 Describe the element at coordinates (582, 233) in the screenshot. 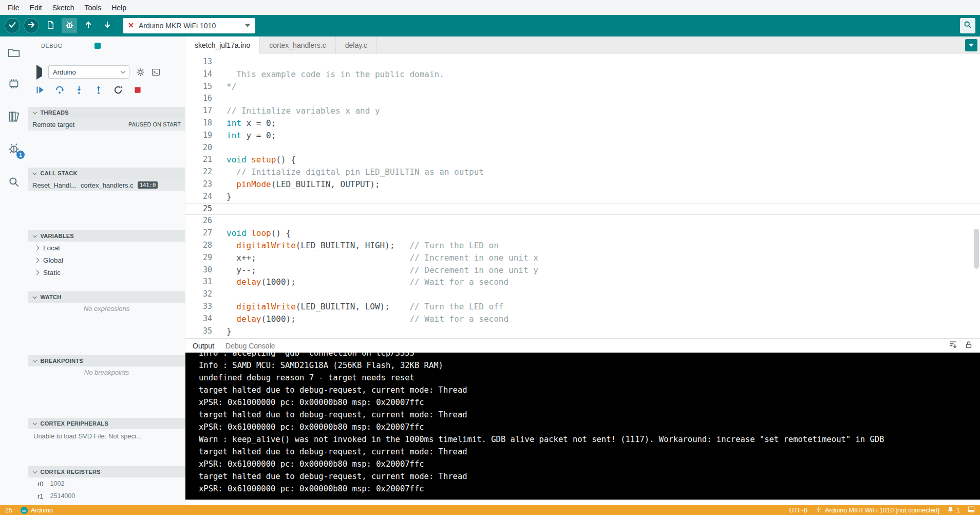

I see `code-line-27: 27void loop() {` at that location.